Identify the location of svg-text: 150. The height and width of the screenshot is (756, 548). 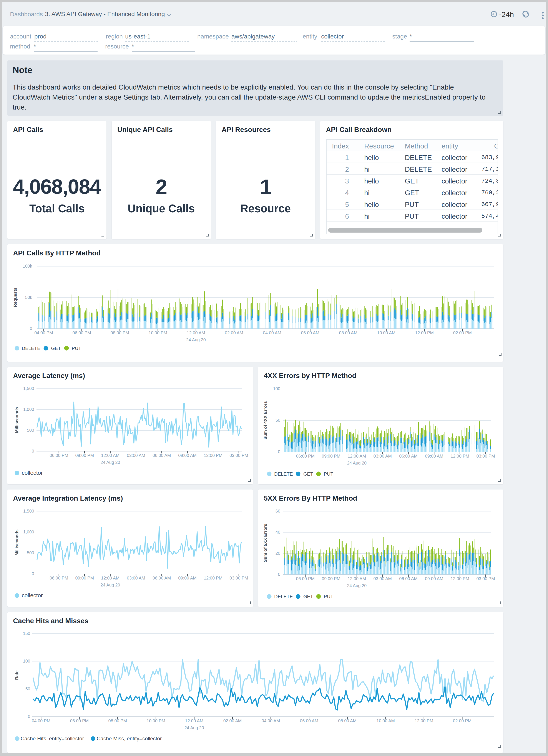
(27, 633).